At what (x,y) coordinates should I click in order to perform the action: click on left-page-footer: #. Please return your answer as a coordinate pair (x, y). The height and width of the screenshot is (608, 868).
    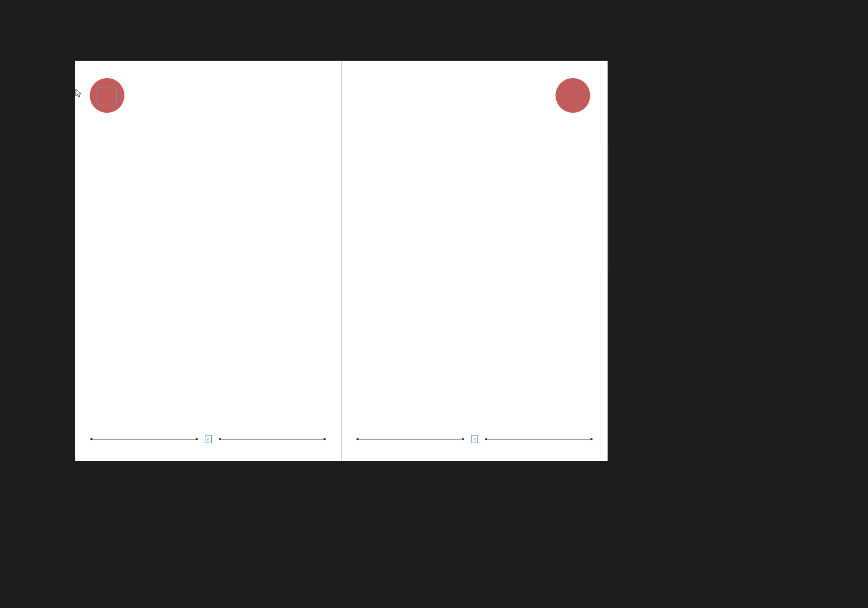
    Looking at the image, I should click on (208, 439).